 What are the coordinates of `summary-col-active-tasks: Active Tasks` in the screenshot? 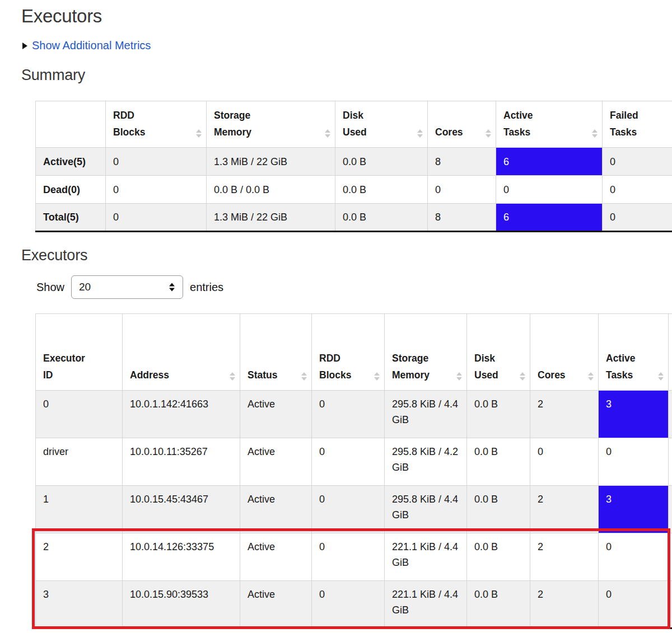 It's located at (549, 124).